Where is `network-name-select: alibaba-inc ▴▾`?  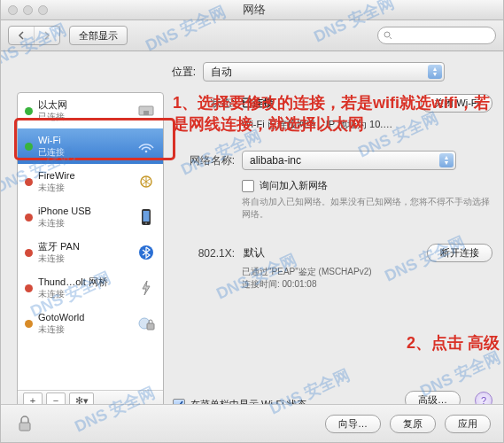
network-name-select: alibaba-inc ▴▾ is located at coordinates (349, 160).